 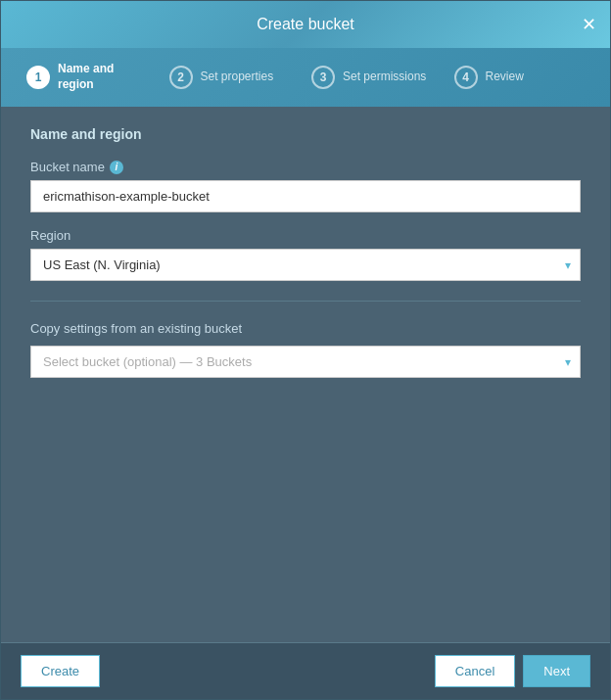 What do you see at coordinates (86, 76) in the screenshot?
I see `step-1-label: Name andregion` at bounding box center [86, 76].